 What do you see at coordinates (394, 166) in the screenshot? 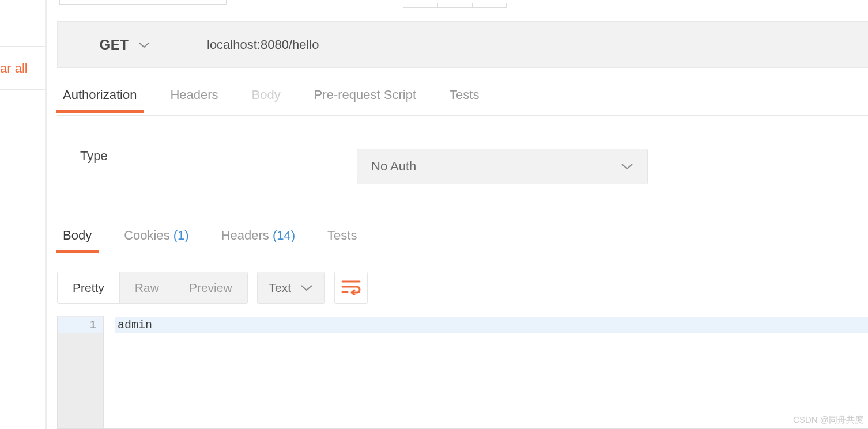
I see `auth-type-value: No Auth` at bounding box center [394, 166].